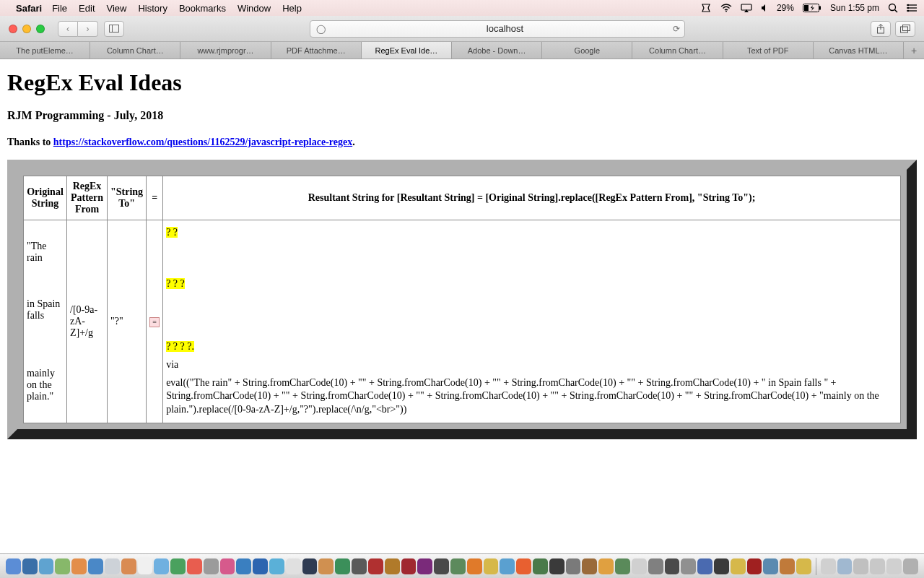 This screenshot has width=924, height=578. Describe the element at coordinates (706, 8) in the screenshot. I see `script-icon` at that location.